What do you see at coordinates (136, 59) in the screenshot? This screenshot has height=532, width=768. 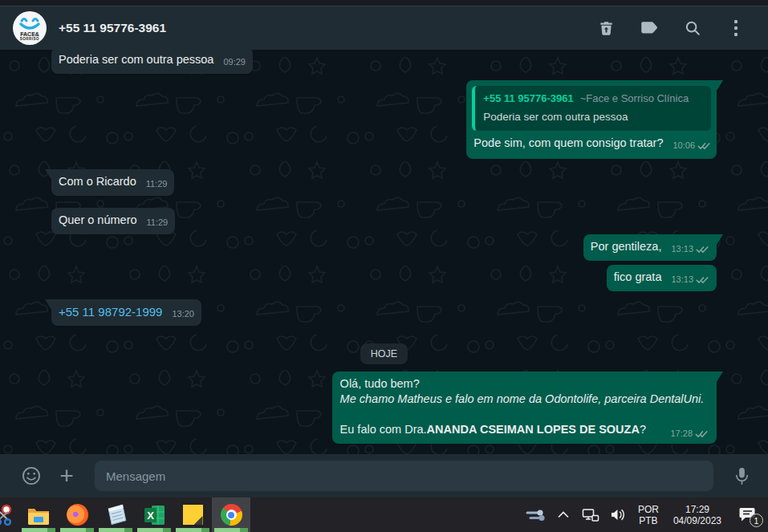 I see `message-text: Poderia ser com outra pessoa` at bounding box center [136, 59].